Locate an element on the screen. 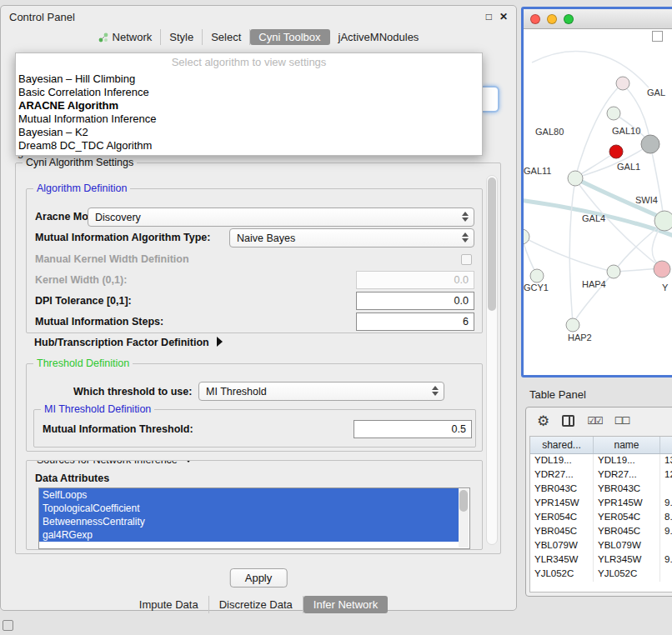 The height and width of the screenshot is (635, 672). mi-threshold-field: 0.5 is located at coordinates (413, 429).